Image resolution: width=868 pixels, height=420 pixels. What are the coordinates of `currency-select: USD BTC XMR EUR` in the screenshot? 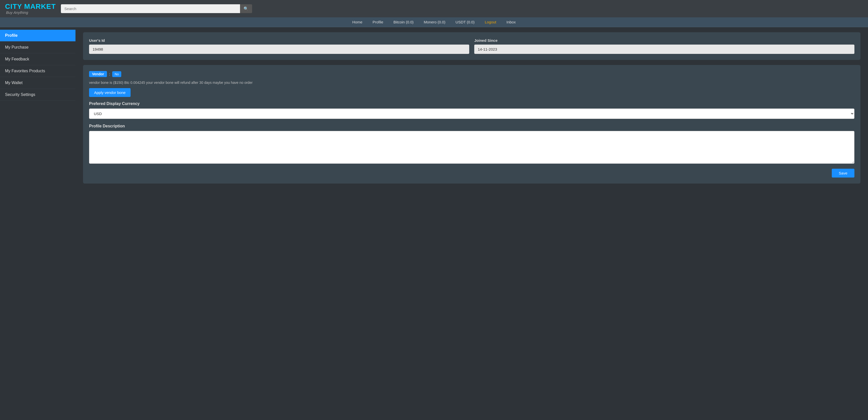 It's located at (472, 114).